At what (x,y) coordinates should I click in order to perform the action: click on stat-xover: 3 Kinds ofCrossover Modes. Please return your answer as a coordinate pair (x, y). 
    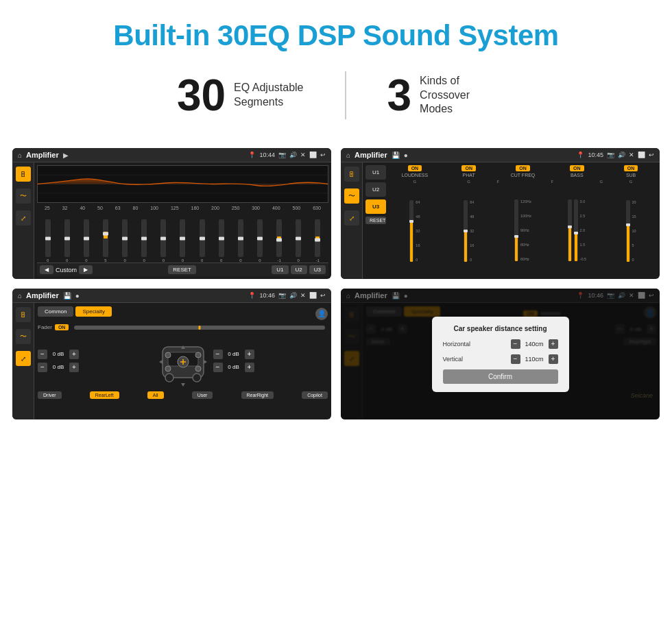
    Looking at the image, I should click on (442, 95).